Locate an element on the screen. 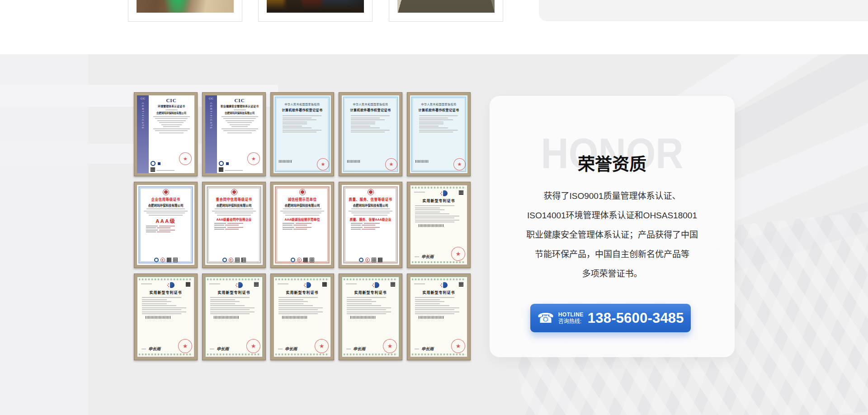 The height and width of the screenshot is (415, 868). certificate-title: 企业信用等级证书 is located at coordinates (165, 199).